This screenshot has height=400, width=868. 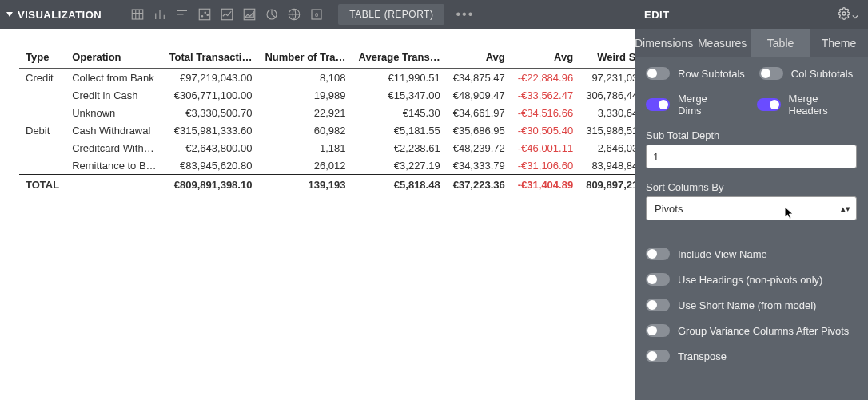 What do you see at coordinates (211, 113) in the screenshot?
I see `table-cell: €3,330,500.70` at bounding box center [211, 113].